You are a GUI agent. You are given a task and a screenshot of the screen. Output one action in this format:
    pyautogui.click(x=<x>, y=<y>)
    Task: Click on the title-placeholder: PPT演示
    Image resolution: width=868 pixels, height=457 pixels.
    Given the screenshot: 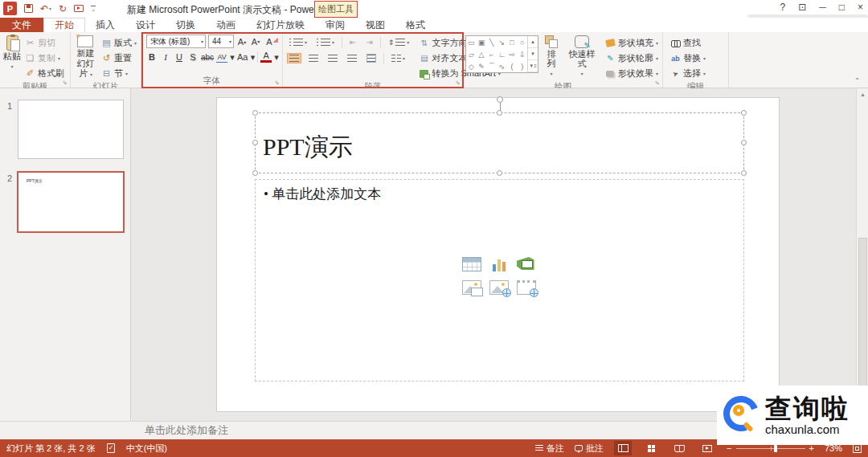 What is the action you would take?
    pyautogui.click(x=500, y=143)
    